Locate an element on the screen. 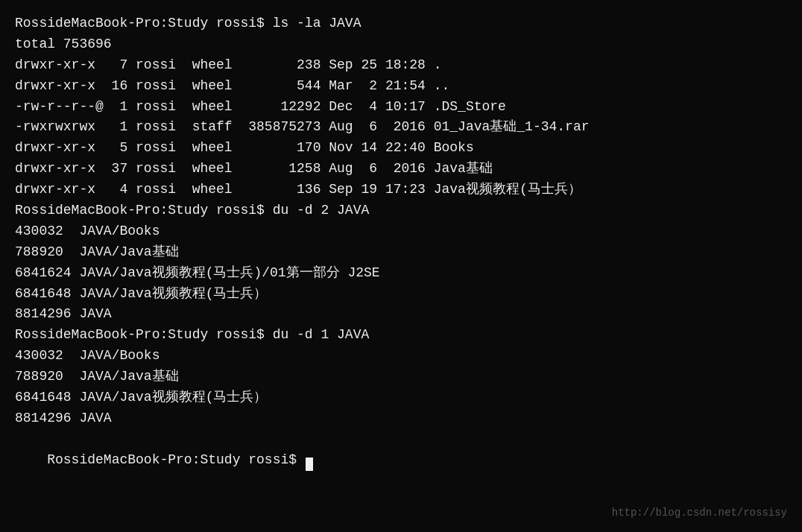 The width and height of the screenshot is (802, 532). line-2: total 753696 is located at coordinates (401, 45).